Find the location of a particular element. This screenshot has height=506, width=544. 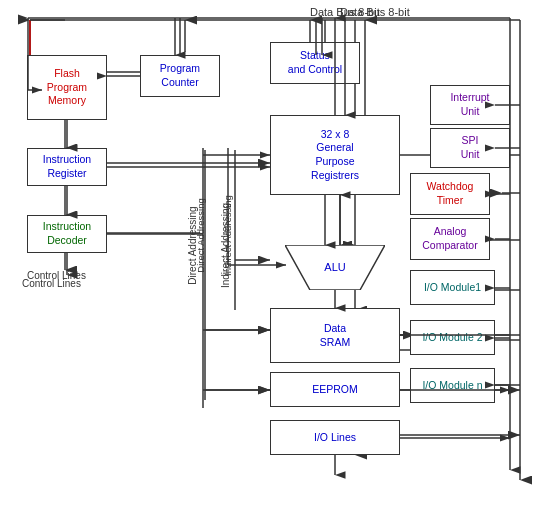

eeprom-label: EEPROM is located at coordinates (335, 390).